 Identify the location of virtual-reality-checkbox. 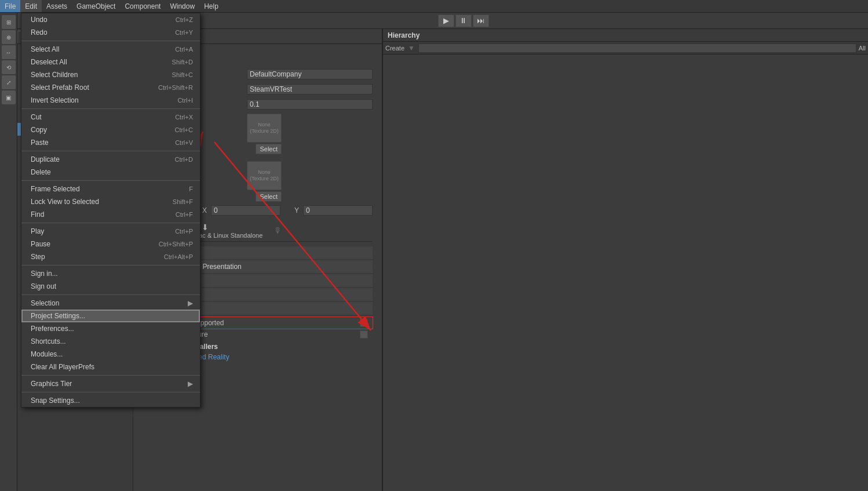
(364, 323).